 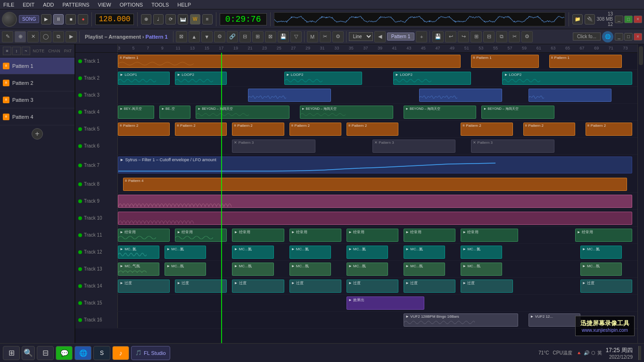 I want to click on track-content-14: ► 过度 ► 过度 ► 过度 ► 过度 ► 过度 ► 过度, so click(x=378, y=286).